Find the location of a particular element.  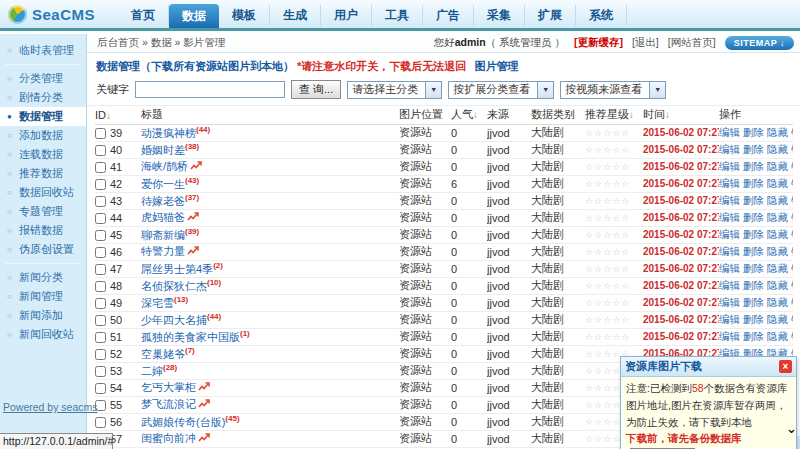

sidebar-item-数据回收站: ○数据回收站 is located at coordinates (43, 192).